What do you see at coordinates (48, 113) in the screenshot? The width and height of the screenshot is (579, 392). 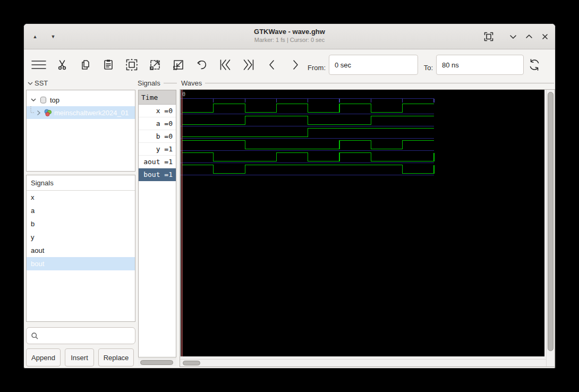 I see `module-icon` at bounding box center [48, 113].